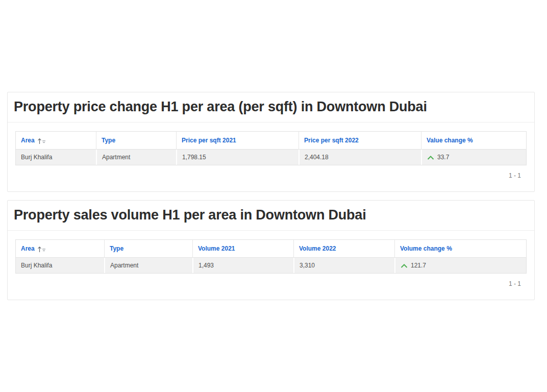  I want to click on cell-volume-change-number: 121.7, so click(418, 265).